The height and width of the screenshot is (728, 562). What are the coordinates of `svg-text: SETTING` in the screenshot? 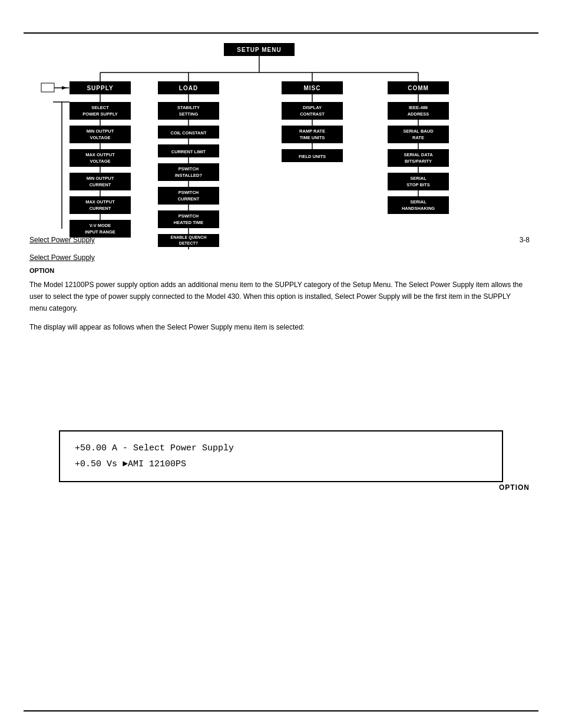 It's located at (189, 114).